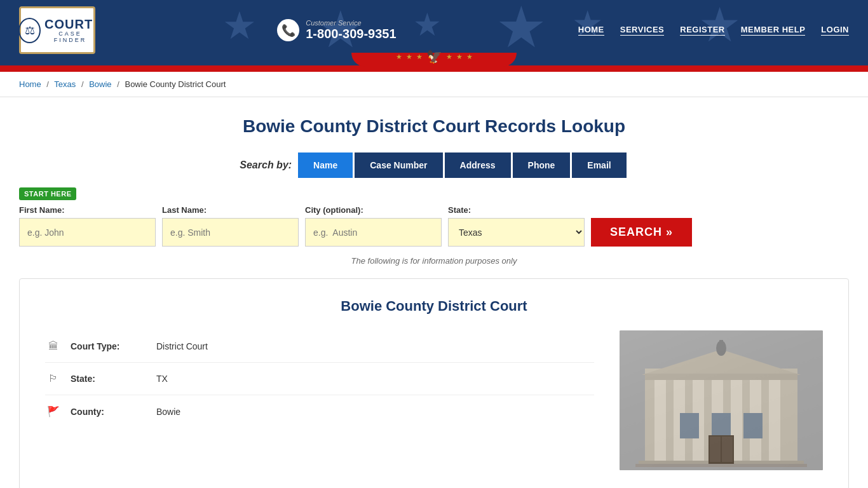 The image size is (868, 488). Describe the element at coordinates (230, 233) in the screenshot. I see `last-name-input` at that location.